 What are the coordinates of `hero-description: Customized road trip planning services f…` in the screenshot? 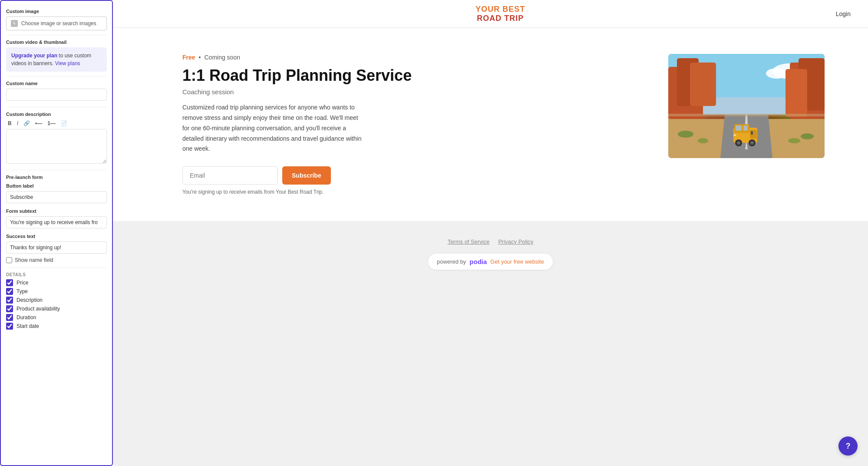 It's located at (274, 129).